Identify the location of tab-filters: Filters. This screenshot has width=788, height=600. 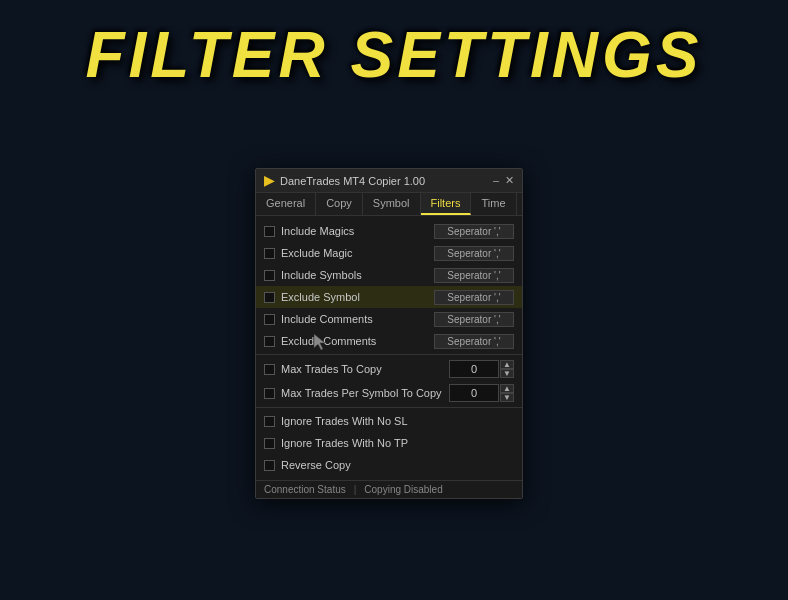
(446, 204).